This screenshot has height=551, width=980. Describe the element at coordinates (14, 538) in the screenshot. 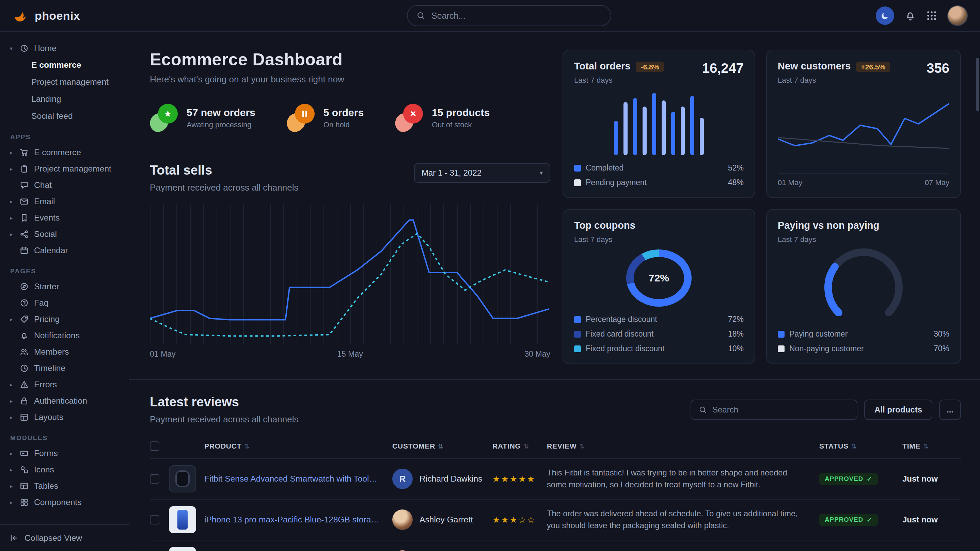

I see `collapse-arrow-icon` at that location.